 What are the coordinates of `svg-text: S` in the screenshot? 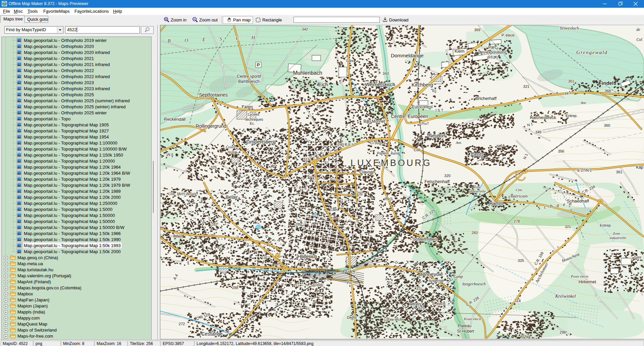 It's located at (221, 39).